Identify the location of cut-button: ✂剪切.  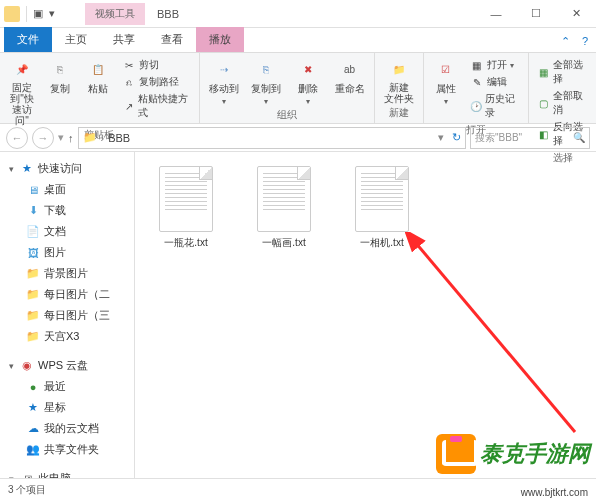
(156, 65).